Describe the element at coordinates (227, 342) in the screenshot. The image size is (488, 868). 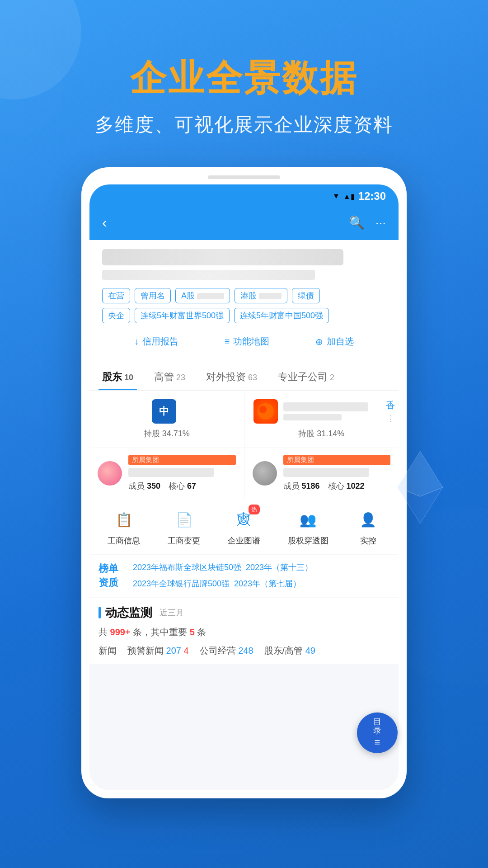
I see `map-icon: ≡` at that location.